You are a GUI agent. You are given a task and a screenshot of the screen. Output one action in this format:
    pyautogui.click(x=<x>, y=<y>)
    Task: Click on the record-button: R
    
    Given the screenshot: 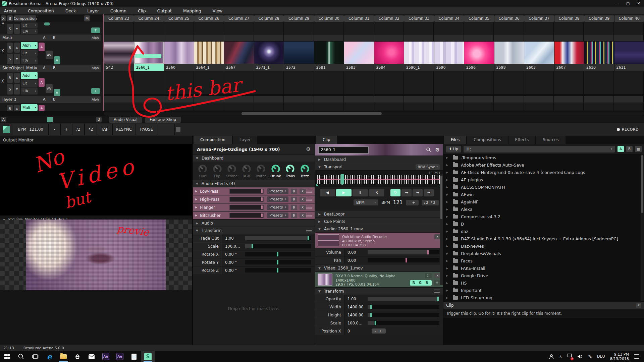 What is the action you would take?
    pyautogui.click(x=377, y=193)
    